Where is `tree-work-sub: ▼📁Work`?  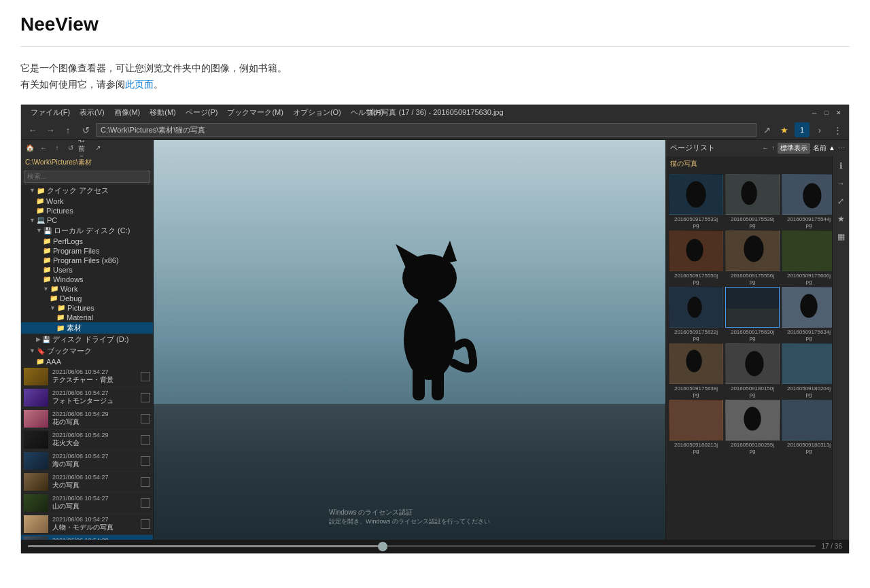
tree-work-sub: ▼📁Work is located at coordinates (87, 289).